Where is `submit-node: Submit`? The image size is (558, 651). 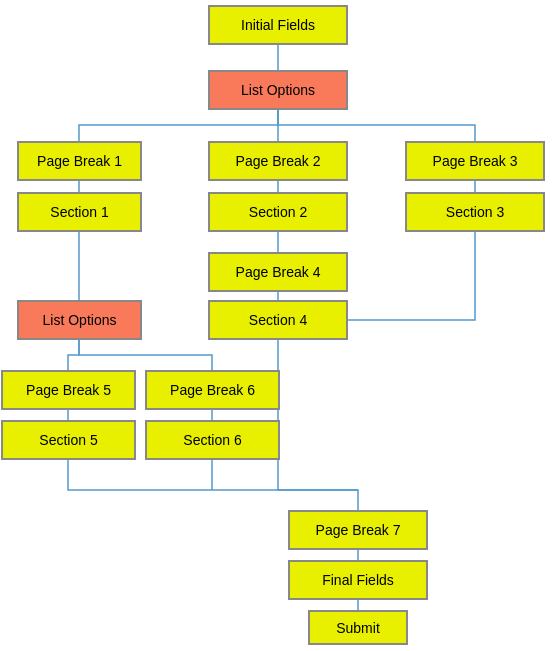
submit-node: Submit is located at coordinates (358, 628).